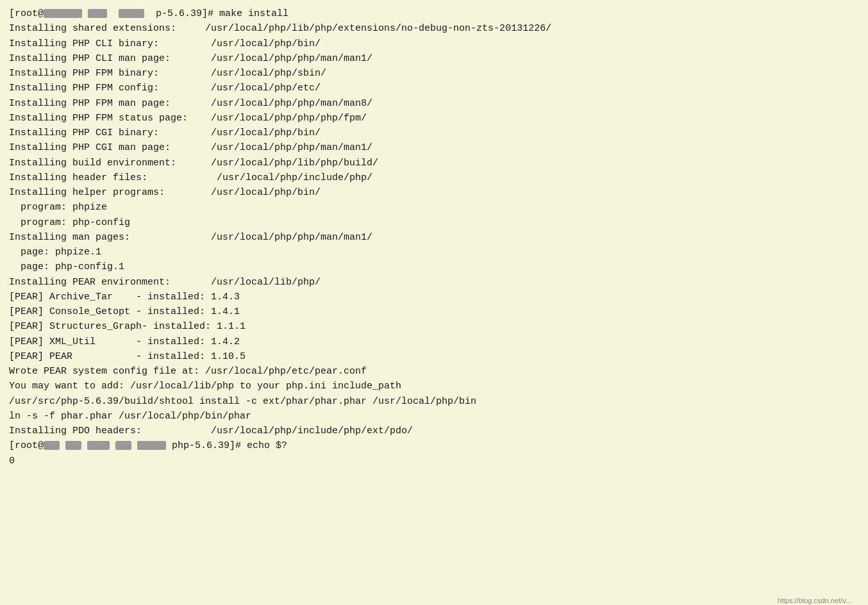  I want to click on terminal-line: Wrote PEAR system config file at: /usr/l…, so click(434, 372).